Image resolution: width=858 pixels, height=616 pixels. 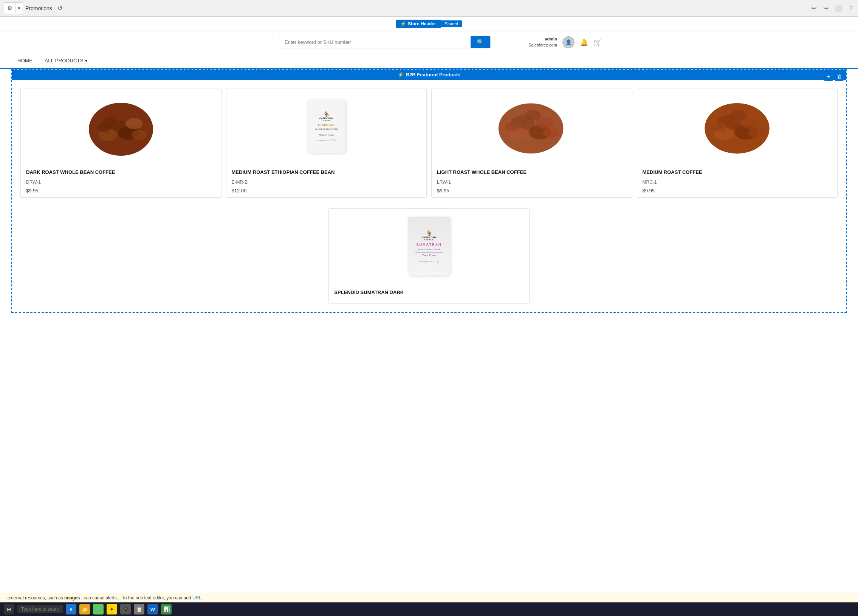 I want to click on search-bar: 🔍, so click(x=385, y=42).